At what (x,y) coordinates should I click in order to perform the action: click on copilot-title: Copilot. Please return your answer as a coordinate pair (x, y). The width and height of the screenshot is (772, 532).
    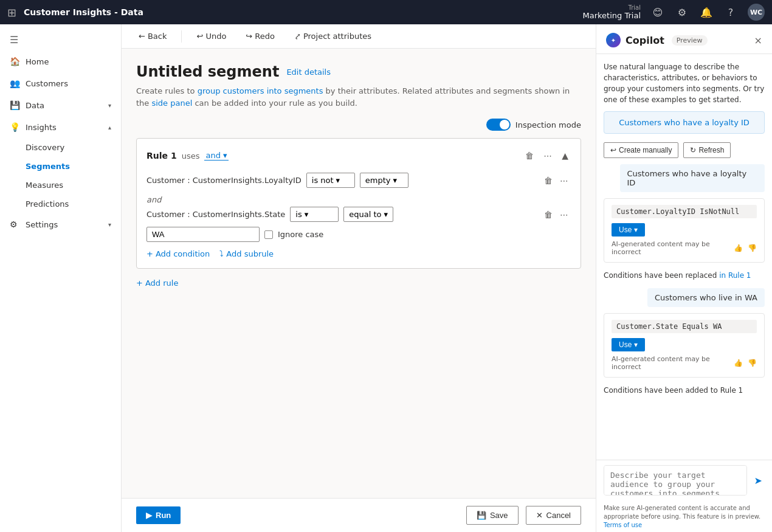
    Looking at the image, I should click on (645, 40).